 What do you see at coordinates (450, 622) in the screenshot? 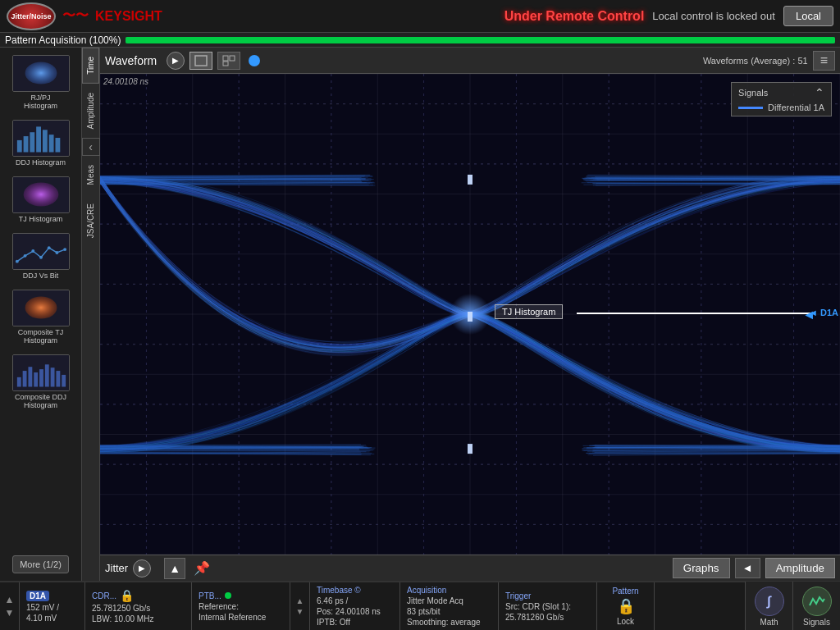
I see `acq-smooth: Smoothing: average` at bounding box center [450, 622].